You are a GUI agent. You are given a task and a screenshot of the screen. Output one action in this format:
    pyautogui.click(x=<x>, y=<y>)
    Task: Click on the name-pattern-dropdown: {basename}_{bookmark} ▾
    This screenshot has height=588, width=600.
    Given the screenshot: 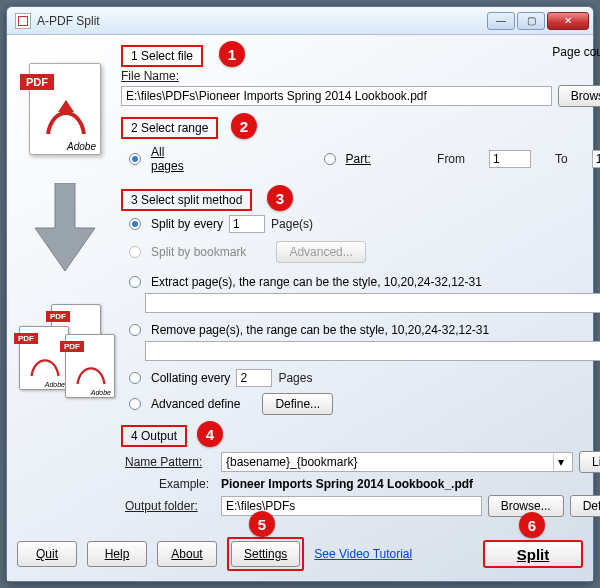 What is the action you would take?
    pyautogui.click(x=397, y=462)
    